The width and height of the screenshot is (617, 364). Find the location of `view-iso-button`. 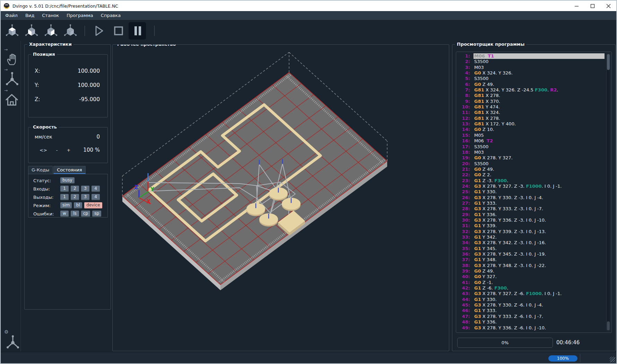

view-iso-button is located at coordinates (70, 31).